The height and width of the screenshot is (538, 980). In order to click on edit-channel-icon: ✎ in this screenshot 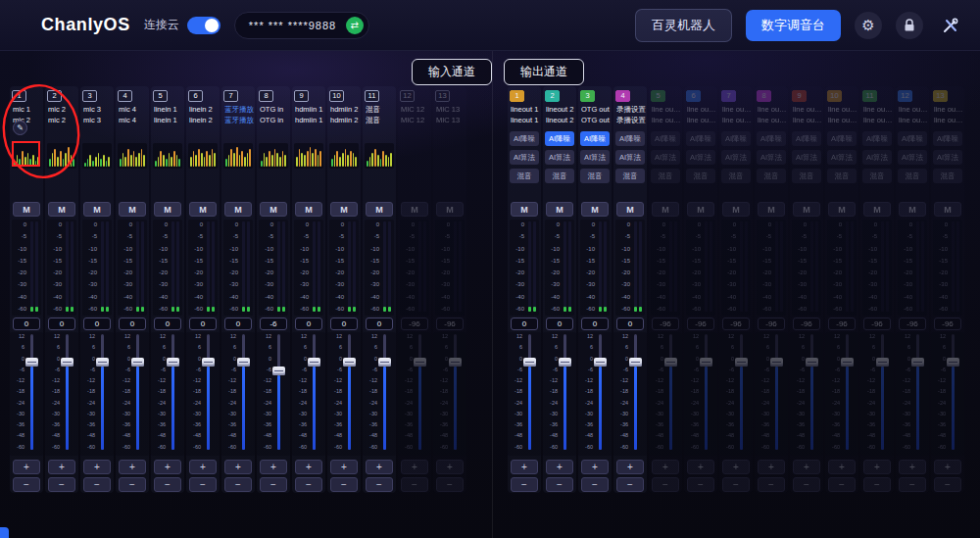, I will do `click(20, 127)`.